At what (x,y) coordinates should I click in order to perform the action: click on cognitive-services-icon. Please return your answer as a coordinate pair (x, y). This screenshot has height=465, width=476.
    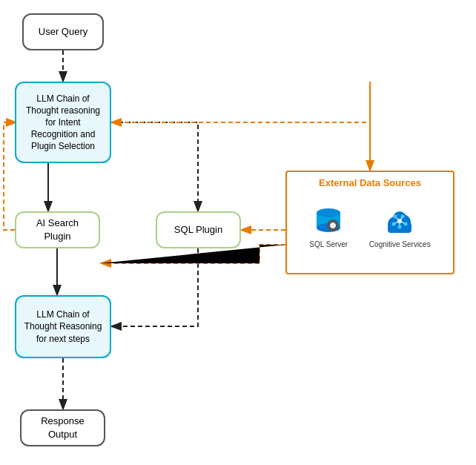
    Looking at the image, I should click on (400, 221).